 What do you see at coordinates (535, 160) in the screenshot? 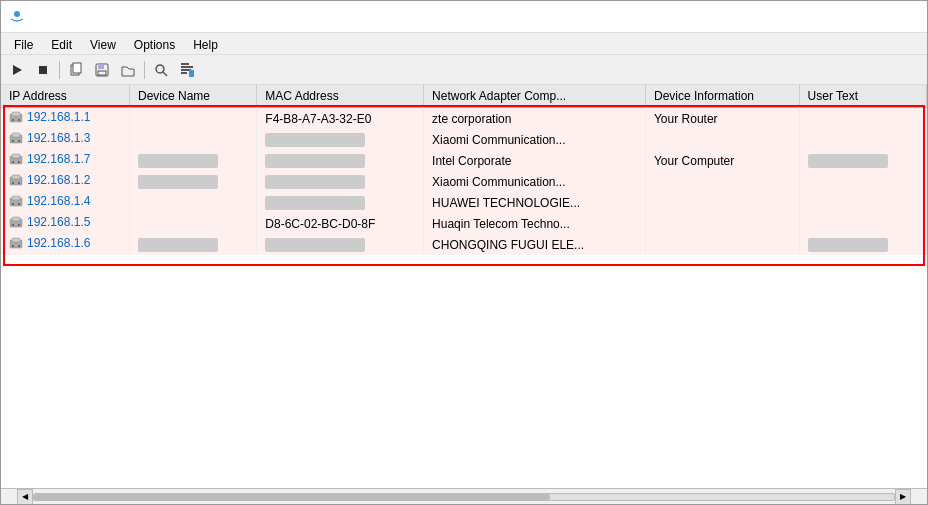
I see `cell-adapter: Intel Corporate` at bounding box center [535, 160].